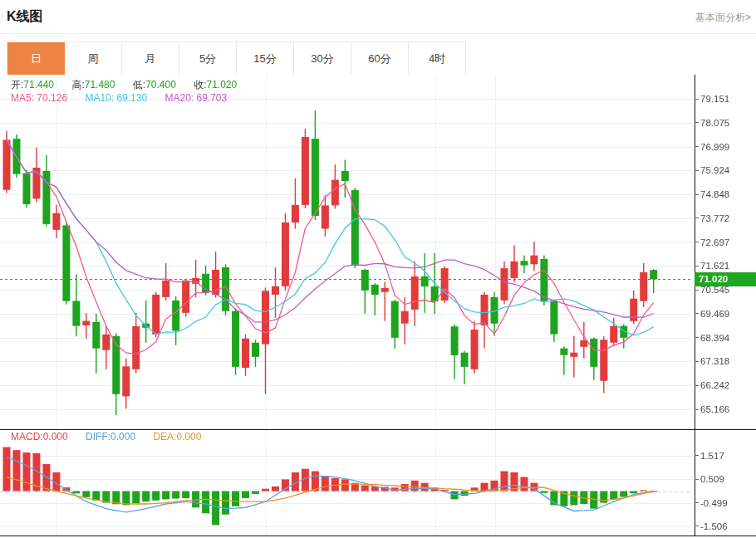 This screenshot has height=538, width=756. Describe the element at coordinates (725, 479) in the screenshot. I see `macd-axis-label: 0.509` at that location.